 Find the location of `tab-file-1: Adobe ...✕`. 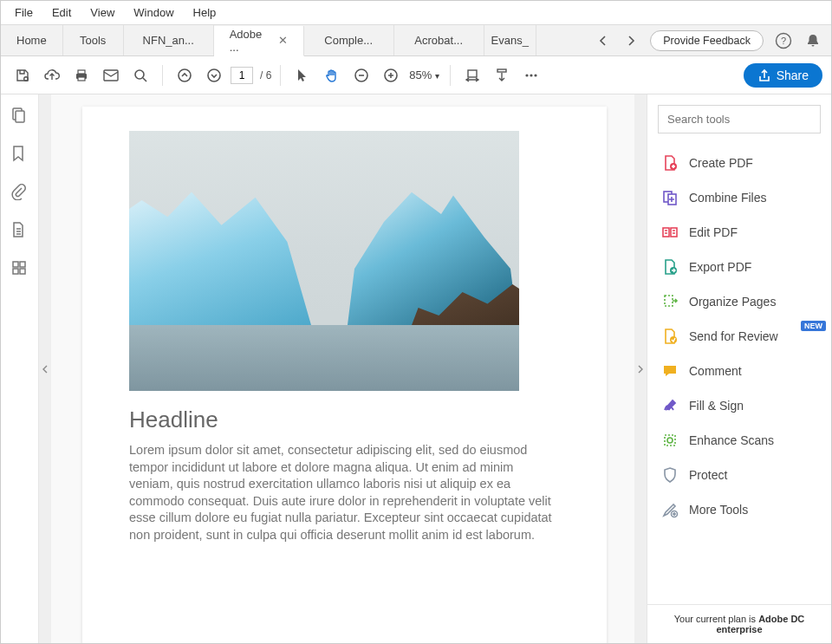

tab-file-1: Adobe ...✕ is located at coordinates (259, 42).